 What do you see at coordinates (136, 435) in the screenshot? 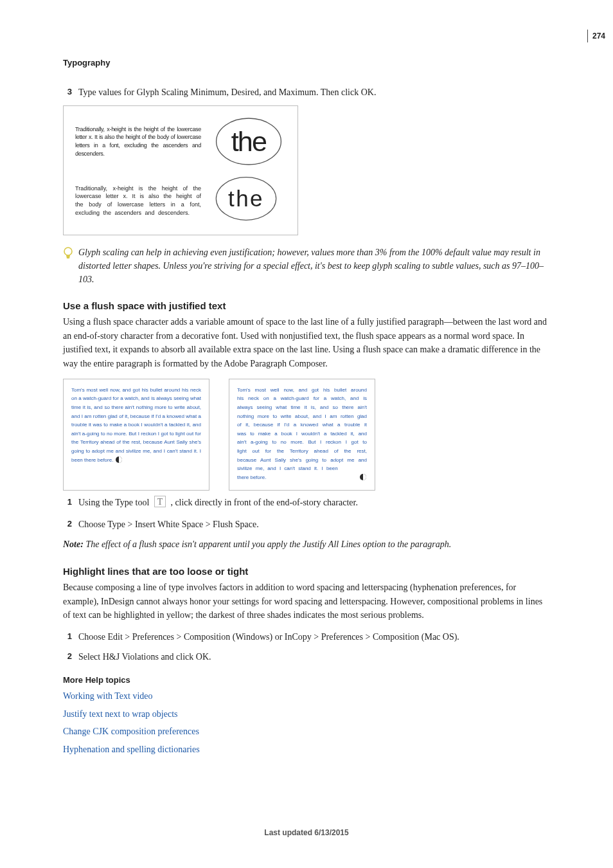
I see `figure-flush-left: Tom's most well now, and got his bullet …` at bounding box center [136, 435].